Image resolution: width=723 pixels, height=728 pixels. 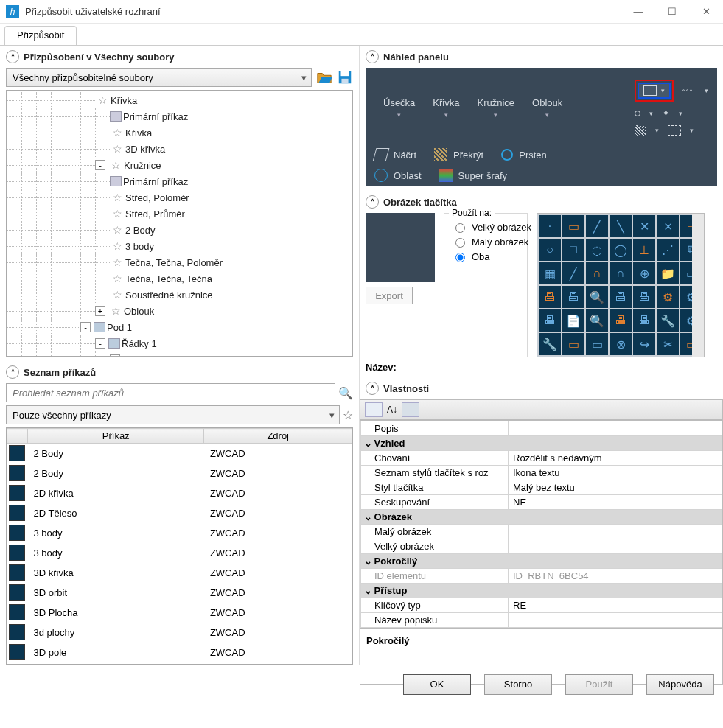 I want to click on property-row: ChováníRozdělit s nedávným, so click(x=542, y=458).